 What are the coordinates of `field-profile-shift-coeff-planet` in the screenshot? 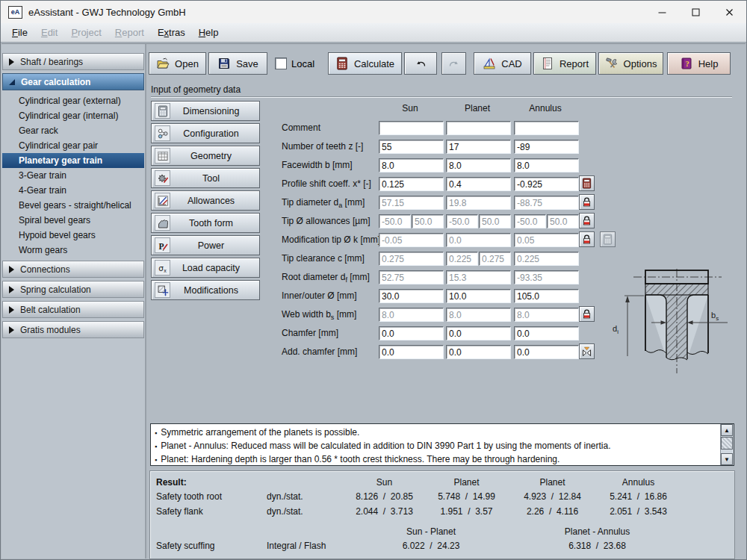 It's located at (478, 184).